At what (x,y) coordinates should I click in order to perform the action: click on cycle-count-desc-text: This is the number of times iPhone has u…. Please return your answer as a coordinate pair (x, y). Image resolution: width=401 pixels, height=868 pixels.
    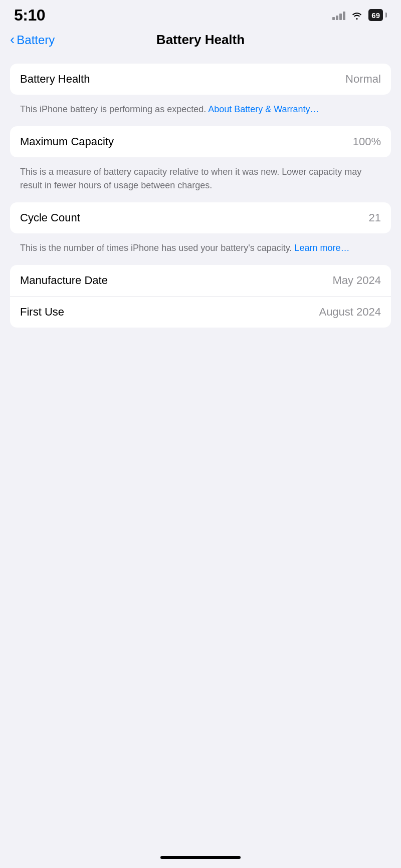
    Looking at the image, I should click on (157, 248).